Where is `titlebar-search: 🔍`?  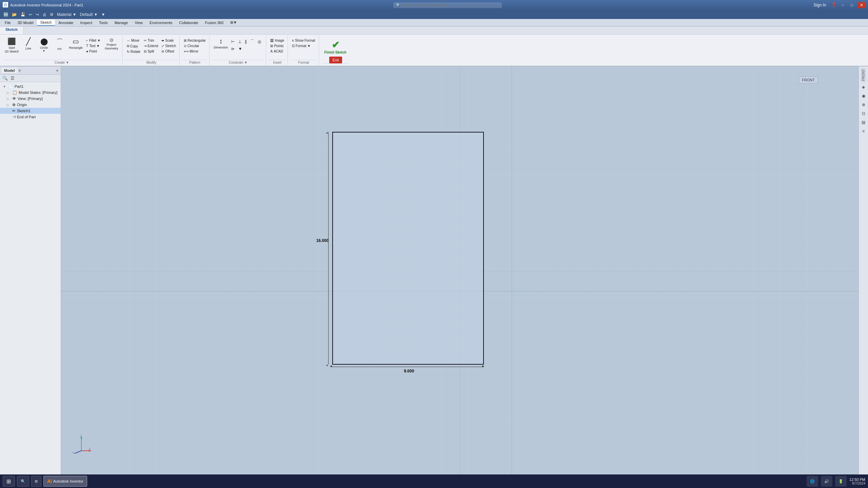 titlebar-search: 🔍 is located at coordinates (448, 5).